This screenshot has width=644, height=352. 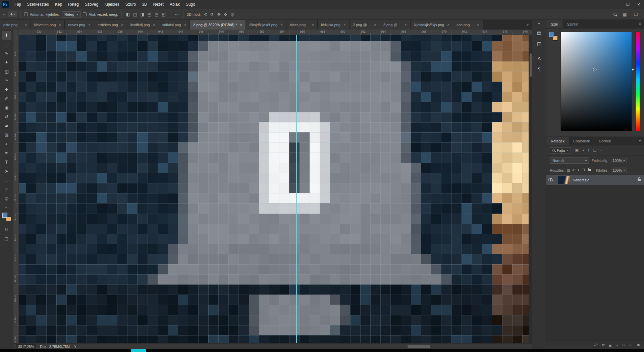 I want to click on zoom-tool: ◎, so click(x=7, y=199).